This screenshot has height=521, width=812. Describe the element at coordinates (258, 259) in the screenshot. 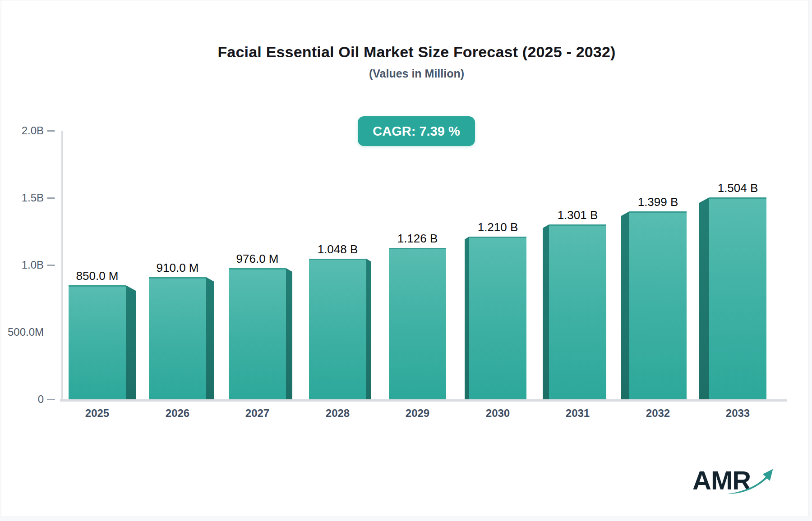

I see `bar-value-label: 976.0 M` at that location.